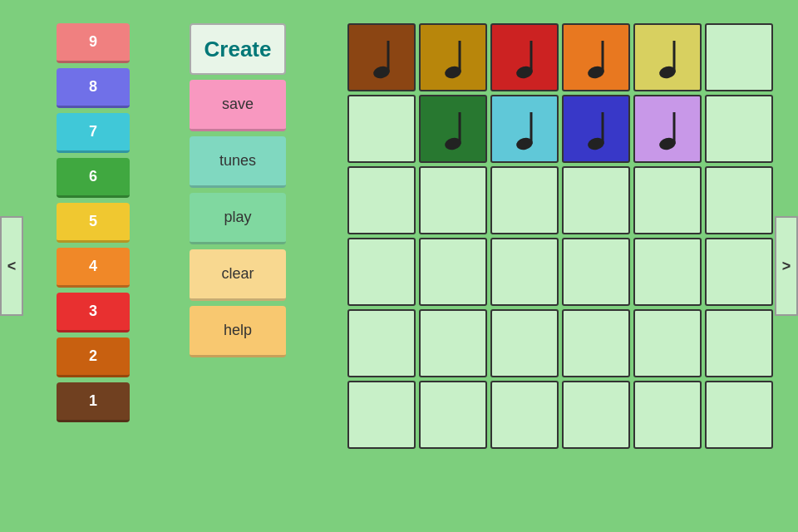  What do you see at coordinates (93, 178) in the screenshot?
I see `number-button-6: 6` at bounding box center [93, 178].